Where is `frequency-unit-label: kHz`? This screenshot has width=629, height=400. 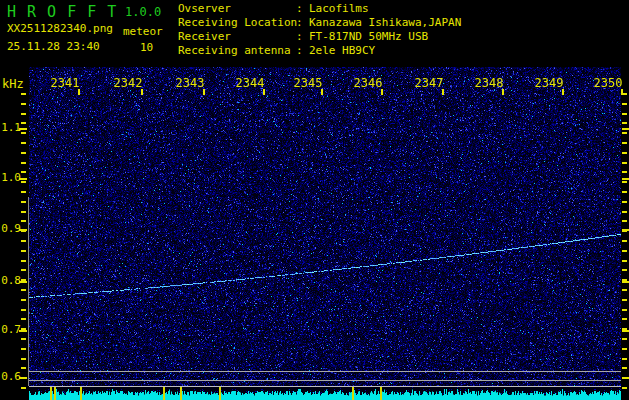
frequency-unit-label: kHz is located at coordinates (13, 84).